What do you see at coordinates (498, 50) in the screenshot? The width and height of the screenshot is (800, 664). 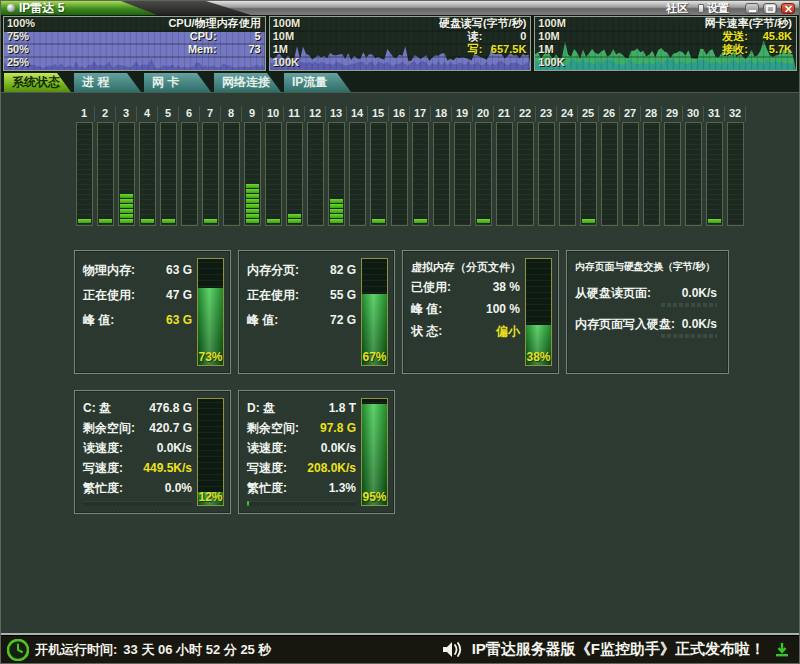 I see `disk-write-stat: 写:657.5K` at bounding box center [498, 50].